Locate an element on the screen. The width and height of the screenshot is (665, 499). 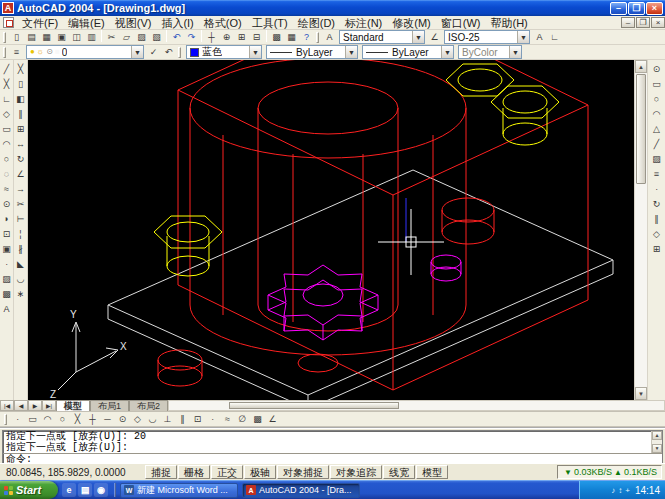
toggle-snap: 捕捉 is located at coordinates (161, 472).